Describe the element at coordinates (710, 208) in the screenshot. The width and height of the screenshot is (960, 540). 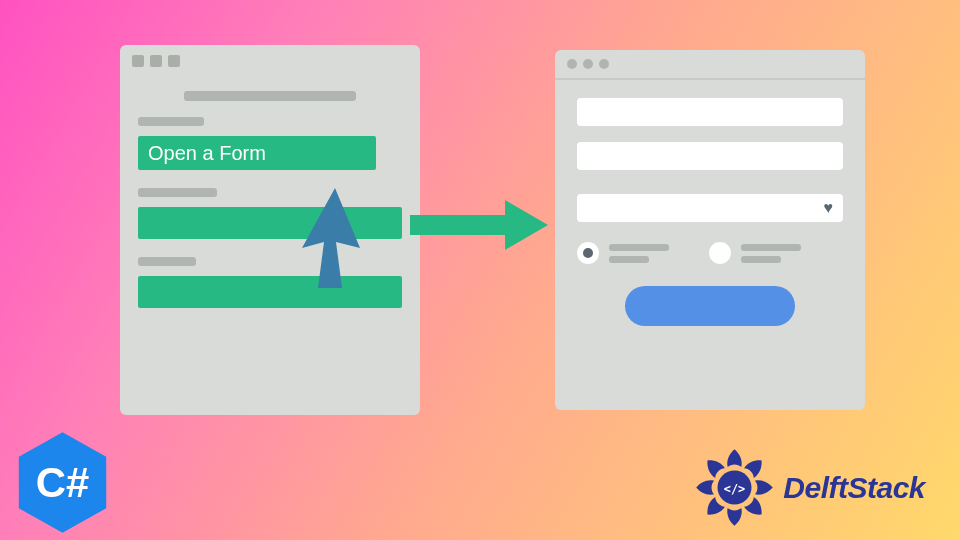
I see `favorite-input` at that location.